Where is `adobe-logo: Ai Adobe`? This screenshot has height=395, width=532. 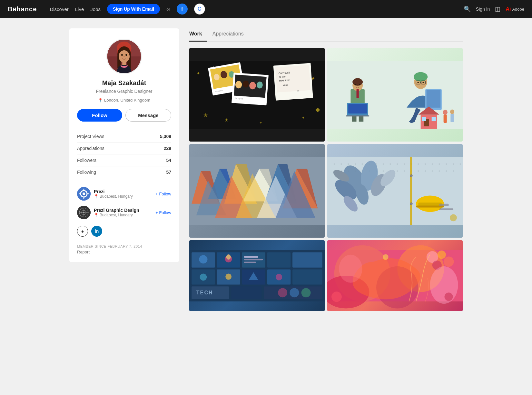
adobe-logo: Ai Adobe is located at coordinates (515, 9).